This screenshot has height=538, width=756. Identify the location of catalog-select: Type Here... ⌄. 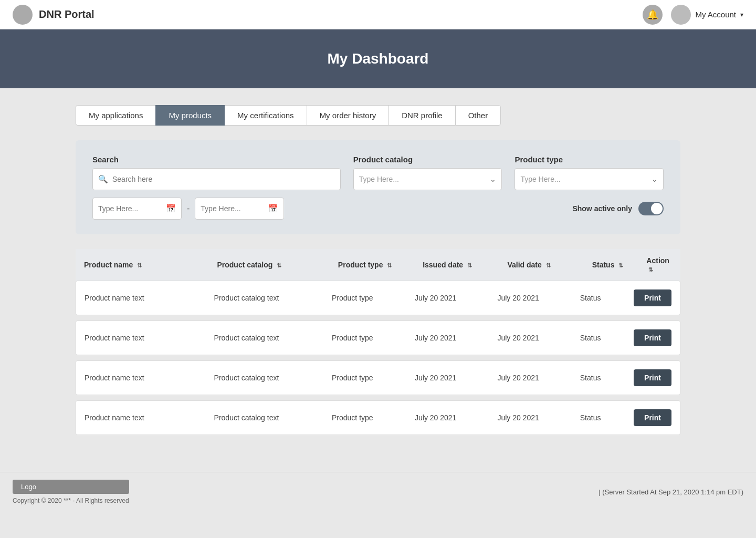
(428, 179).